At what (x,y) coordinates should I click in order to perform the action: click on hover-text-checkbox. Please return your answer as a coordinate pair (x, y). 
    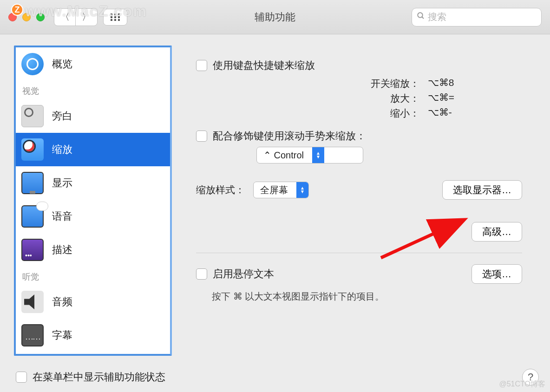
    Looking at the image, I should click on (202, 274).